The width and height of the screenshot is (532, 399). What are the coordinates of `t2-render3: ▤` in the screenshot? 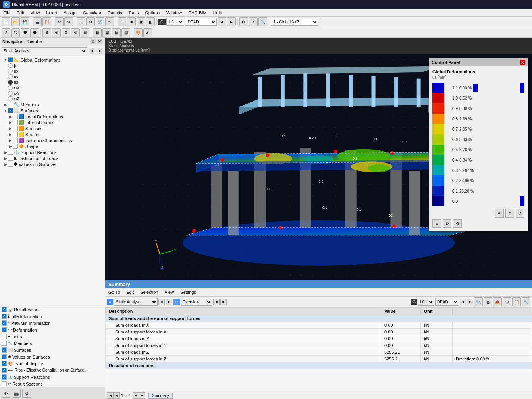 It's located at (116, 33).